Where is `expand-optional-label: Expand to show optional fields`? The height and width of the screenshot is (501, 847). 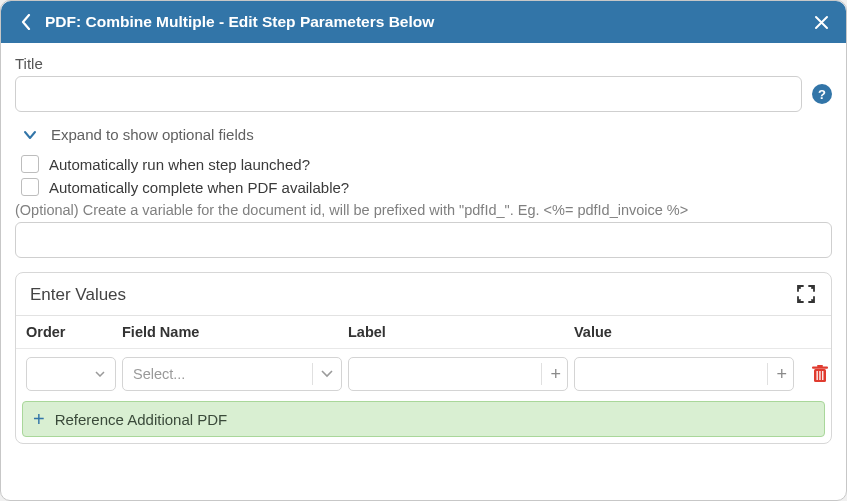 expand-optional-label: Expand to show optional fields is located at coordinates (152, 134).